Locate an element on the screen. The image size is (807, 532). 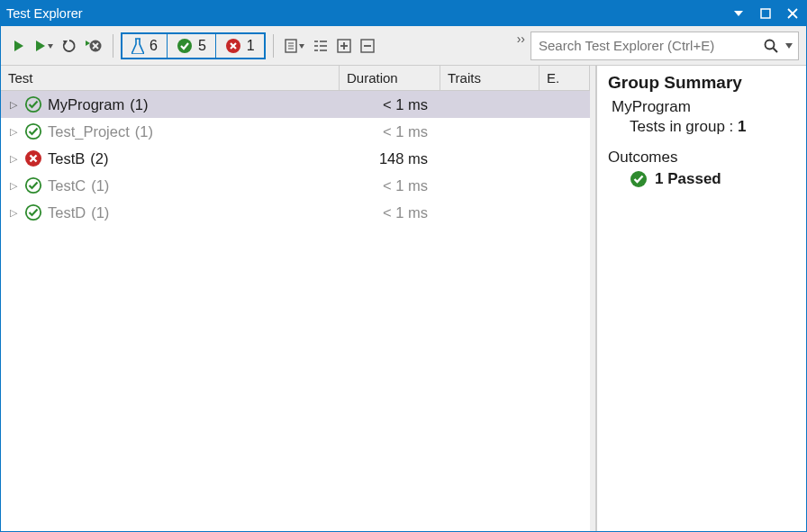
col-duration-header: Duration is located at coordinates (390, 77).